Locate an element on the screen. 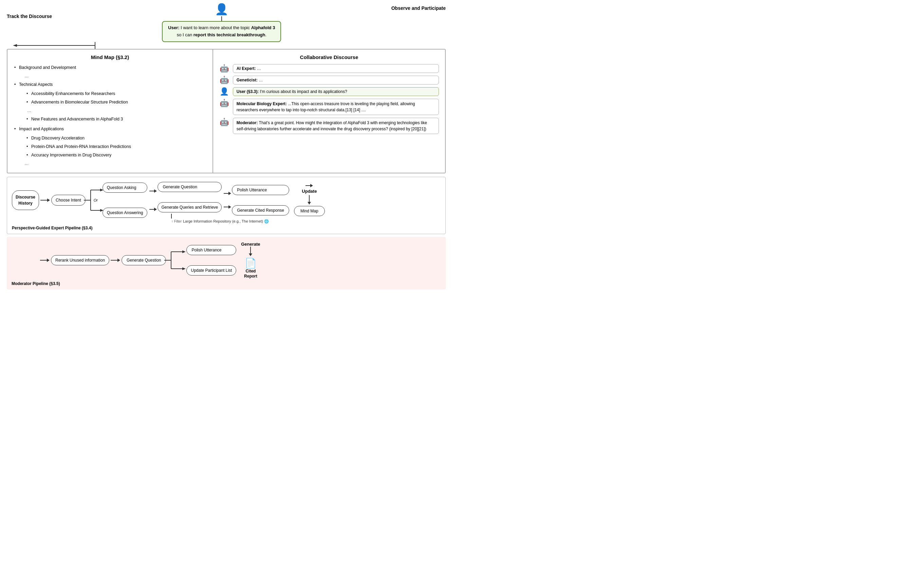 The image size is (905, 588). ai-expert-bubble: AI Expert: … is located at coordinates (336, 68).